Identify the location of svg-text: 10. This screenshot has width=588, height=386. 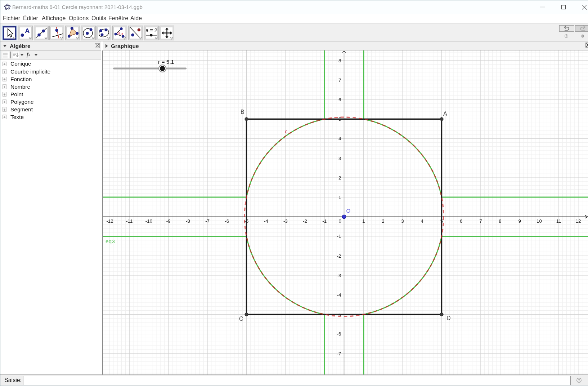
(539, 221).